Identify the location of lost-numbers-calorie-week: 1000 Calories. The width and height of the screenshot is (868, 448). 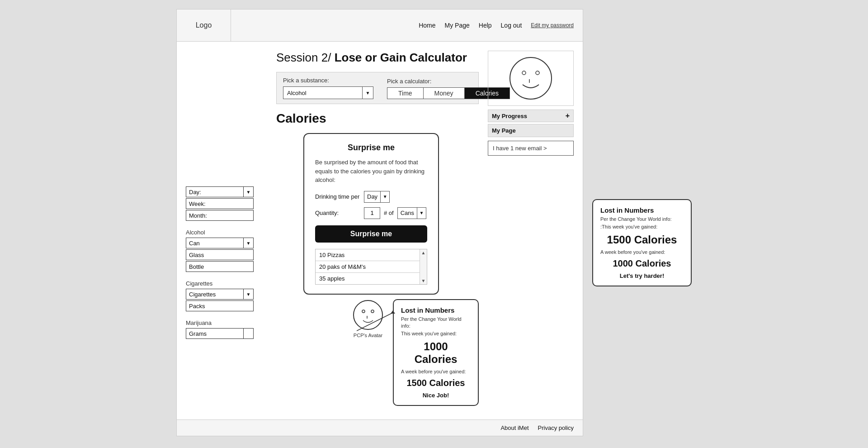
(436, 353).